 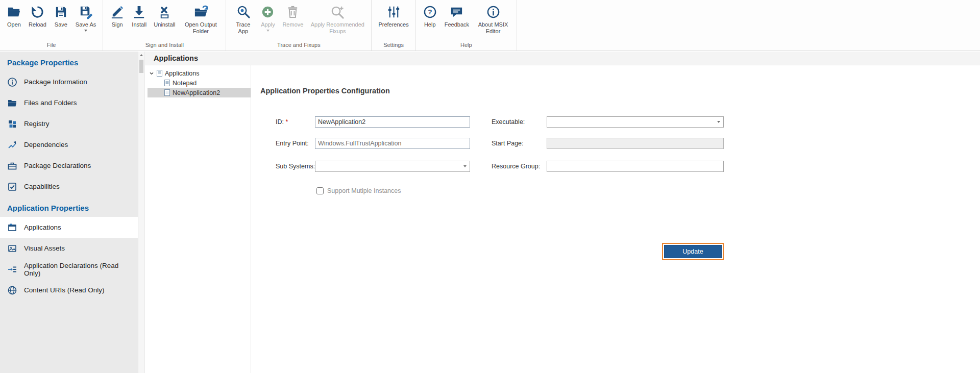 I want to click on open-folder-icon, so click(x=14, y=12).